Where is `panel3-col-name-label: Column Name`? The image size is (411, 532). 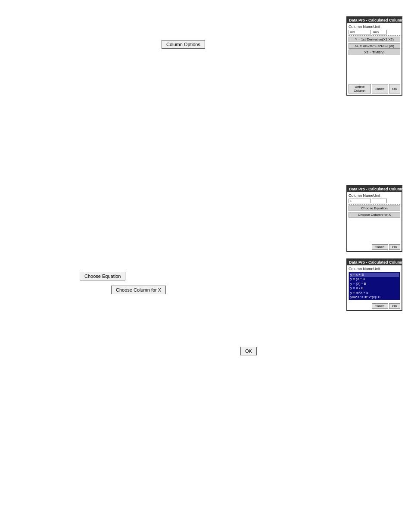
panel3-col-name-label: Column Name is located at coordinates (361, 269).